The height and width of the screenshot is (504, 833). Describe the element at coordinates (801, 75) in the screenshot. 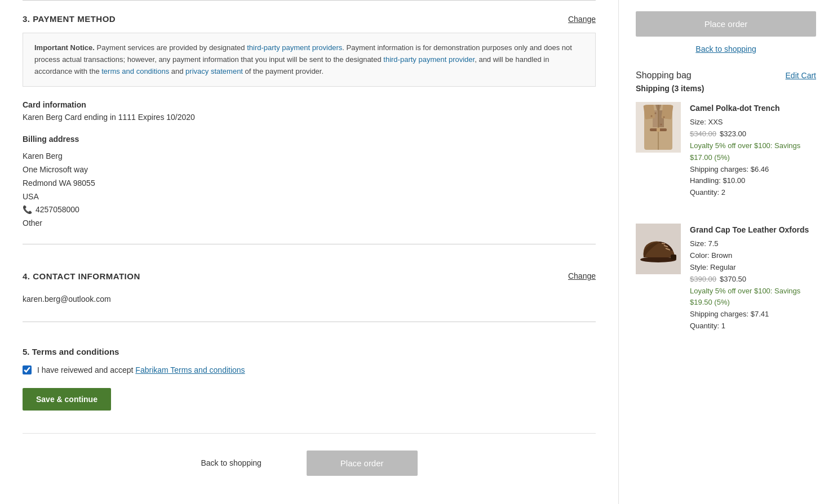

I see `edit-cart-link: Edit Cart` at that location.